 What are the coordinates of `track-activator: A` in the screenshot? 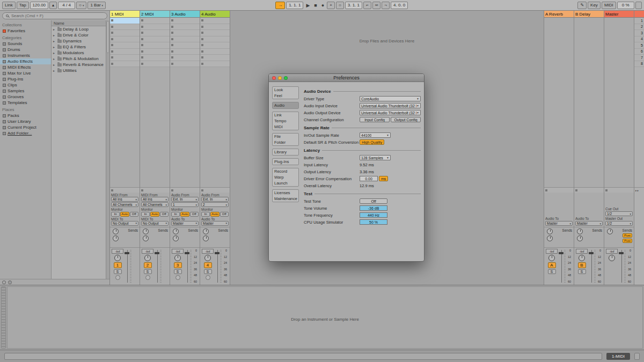 It's located at (552, 265).